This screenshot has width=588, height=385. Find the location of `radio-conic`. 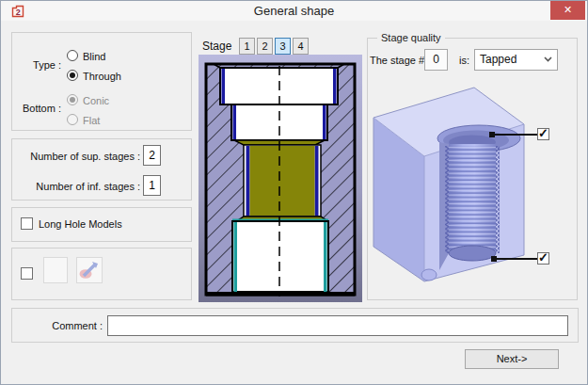

radio-conic is located at coordinates (72, 100).